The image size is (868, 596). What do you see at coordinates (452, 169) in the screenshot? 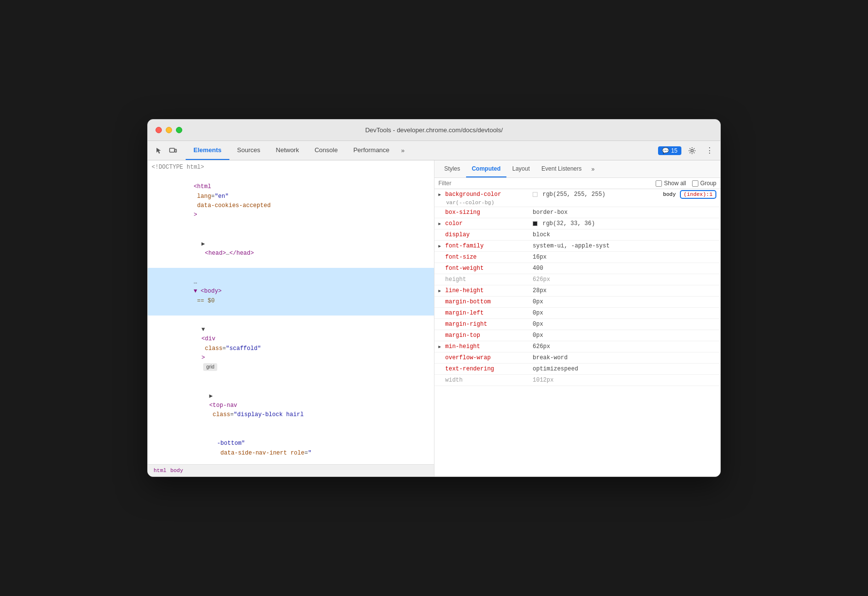
I see `tab-styles: Styles` at bounding box center [452, 169].